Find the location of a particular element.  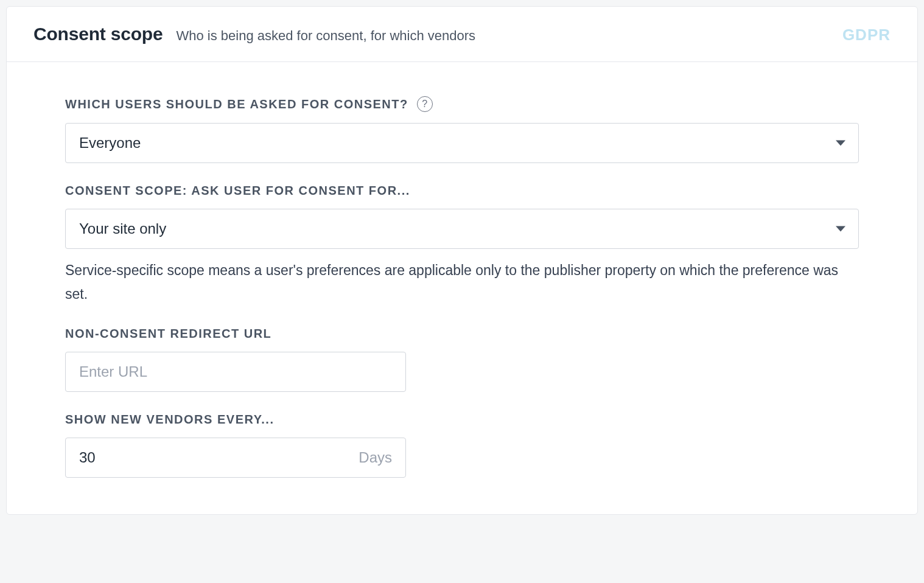

vendors-label: SHOW NEW VENDORS EVERY... is located at coordinates (169, 420).